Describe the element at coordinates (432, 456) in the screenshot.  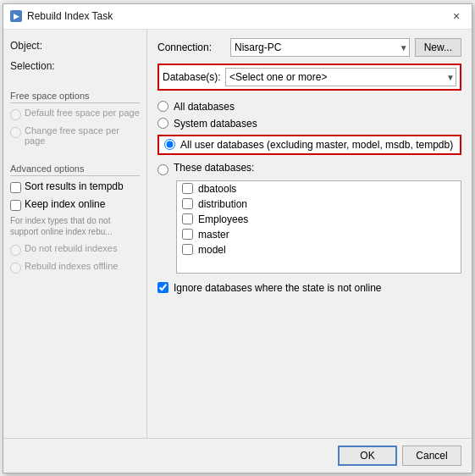
I see `cancel-button: Cancel` at that location.